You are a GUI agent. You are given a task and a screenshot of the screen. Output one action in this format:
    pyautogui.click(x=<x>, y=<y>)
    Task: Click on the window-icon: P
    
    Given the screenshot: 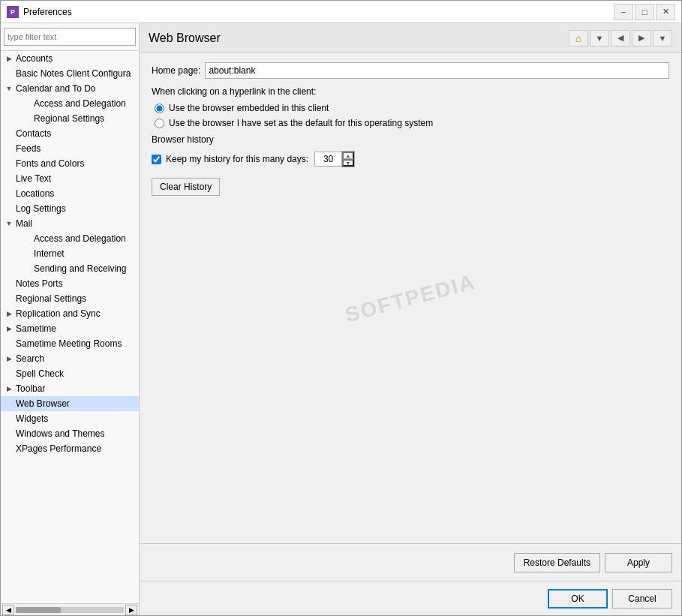 What is the action you would take?
    pyautogui.click(x=13, y=12)
    